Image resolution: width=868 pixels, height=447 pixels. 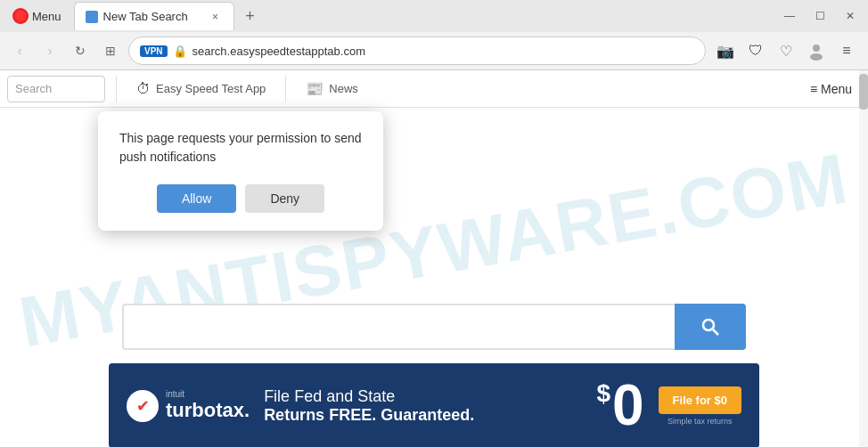 I want to click on nav-link-news: 📰 News, so click(x=332, y=89).